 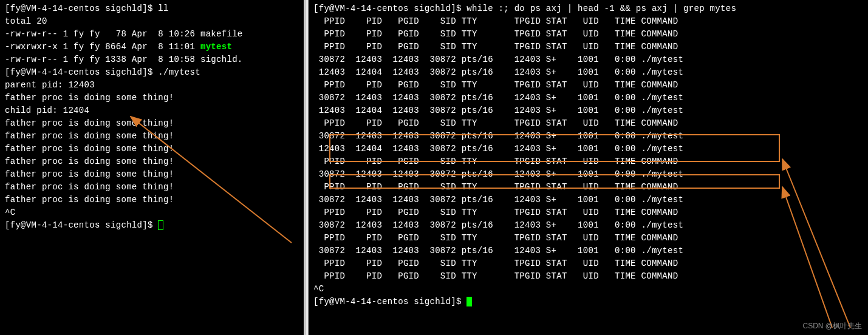 I want to click on left-line-15-seg-0: father proc is doing some thing!, so click(x=89, y=200).